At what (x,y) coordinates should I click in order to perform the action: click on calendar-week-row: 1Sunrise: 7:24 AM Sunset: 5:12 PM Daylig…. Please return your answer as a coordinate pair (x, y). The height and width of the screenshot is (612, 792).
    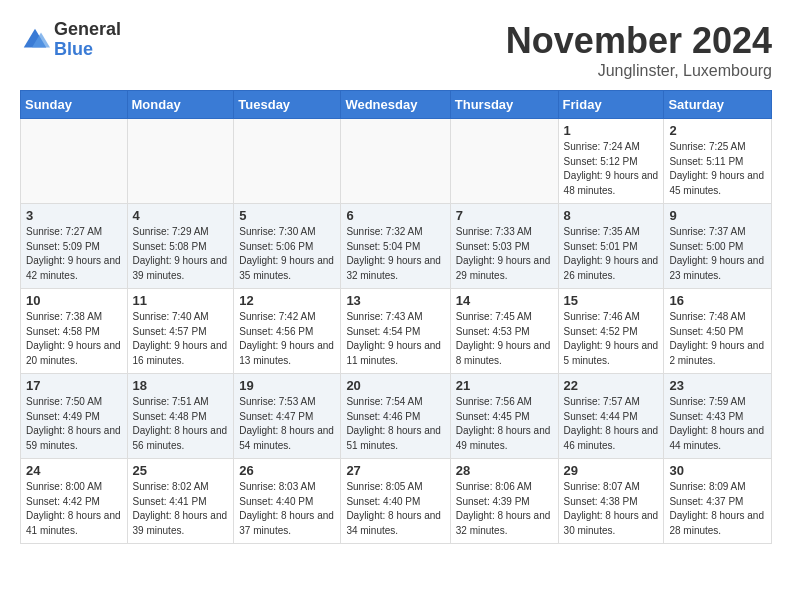
    Looking at the image, I should click on (396, 162).